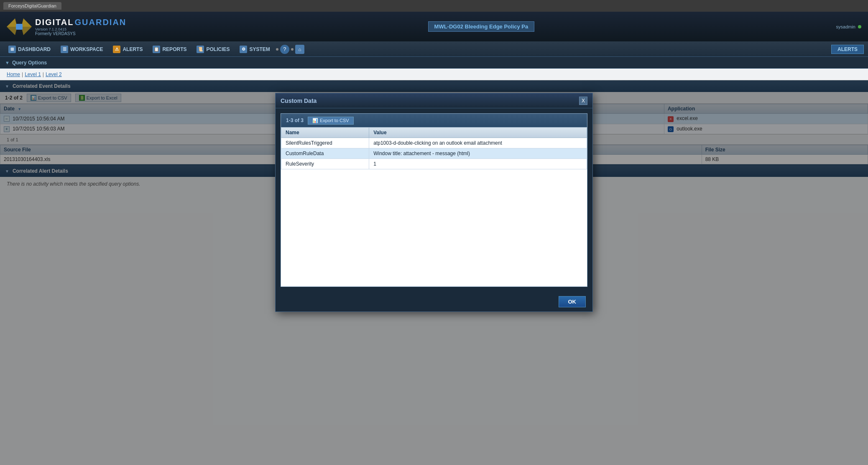 The height and width of the screenshot is (465, 868). I want to click on dialog-title: Custom Data, so click(430, 101).